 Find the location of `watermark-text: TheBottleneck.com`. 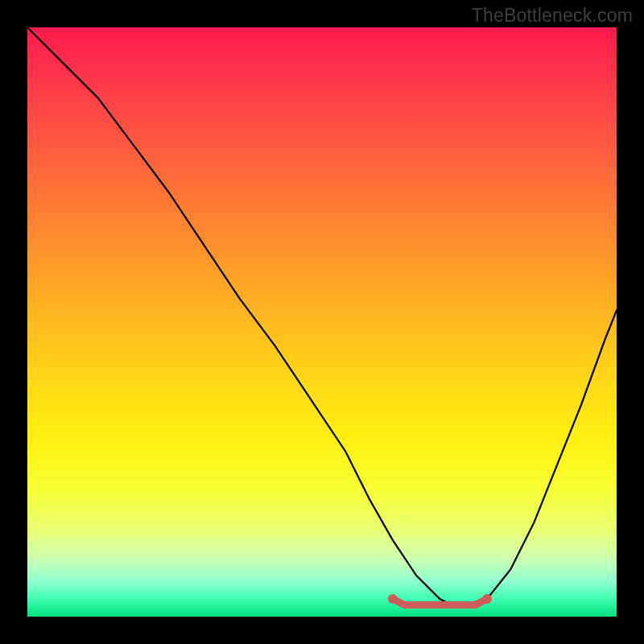

watermark-text: TheBottleneck.com is located at coordinates (552, 16).